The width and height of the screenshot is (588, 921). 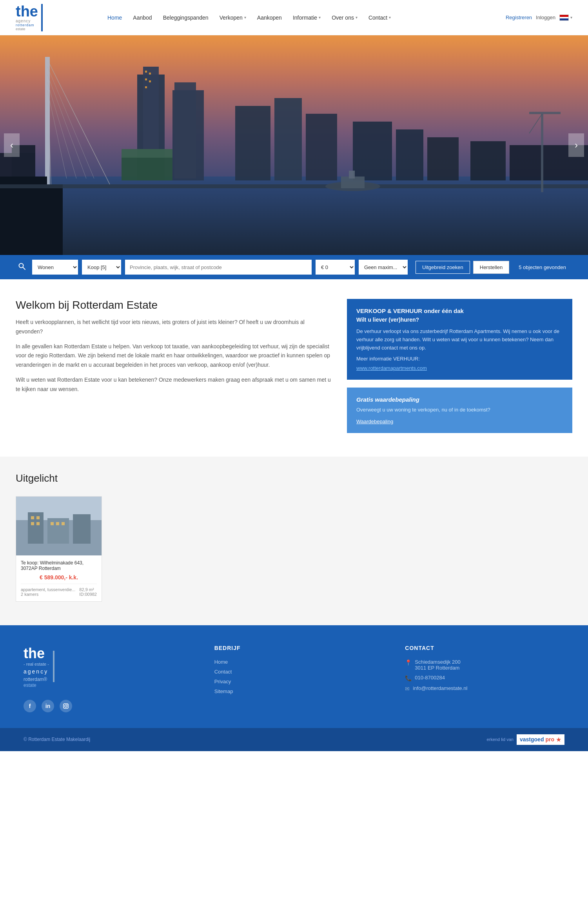 What do you see at coordinates (307, 18) in the screenshot?
I see `nav-informatie: Informatie ▾` at bounding box center [307, 18].